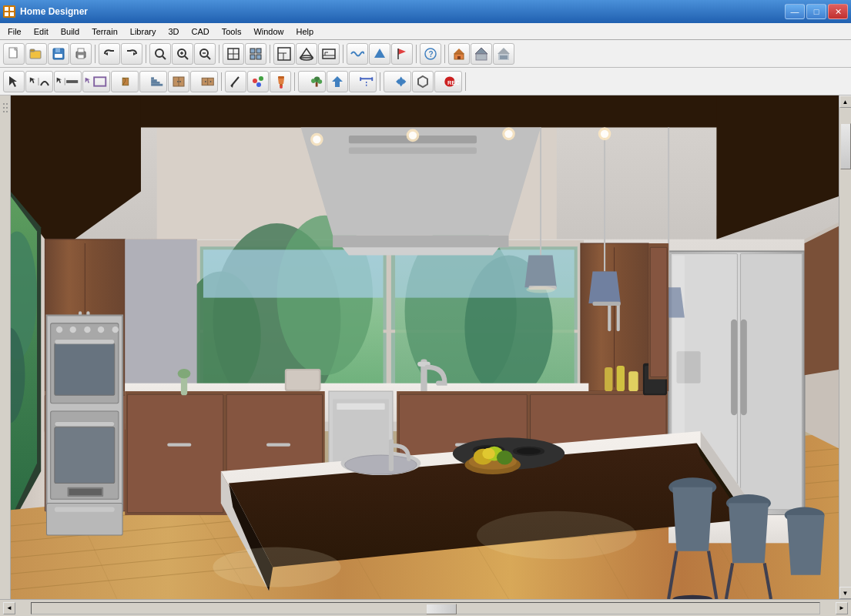 The width and height of the screenshot is (851, 616). What do you see at coordinates (5, 112) in the screenshot?
I see `handle-dots3` at bounding box center [5, 112].